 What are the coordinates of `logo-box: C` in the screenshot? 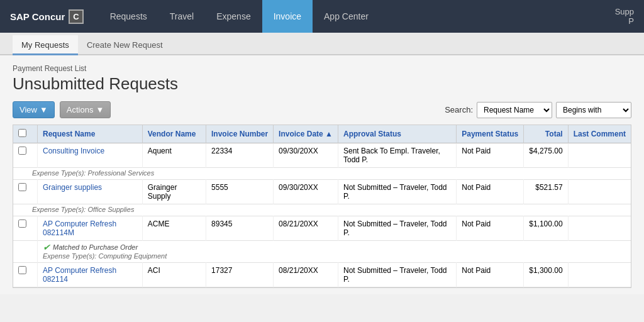 It's located at (75, 16).